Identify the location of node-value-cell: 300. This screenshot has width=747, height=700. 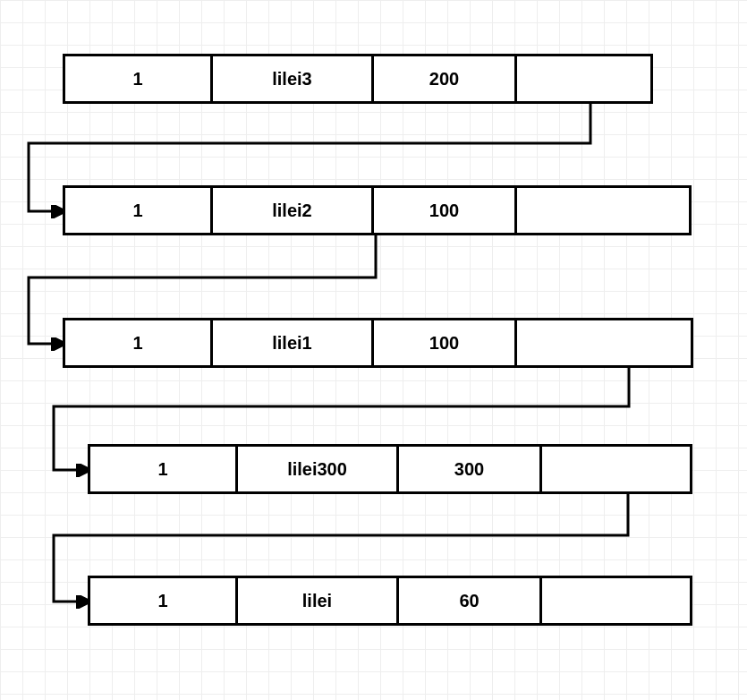
(471, 469).